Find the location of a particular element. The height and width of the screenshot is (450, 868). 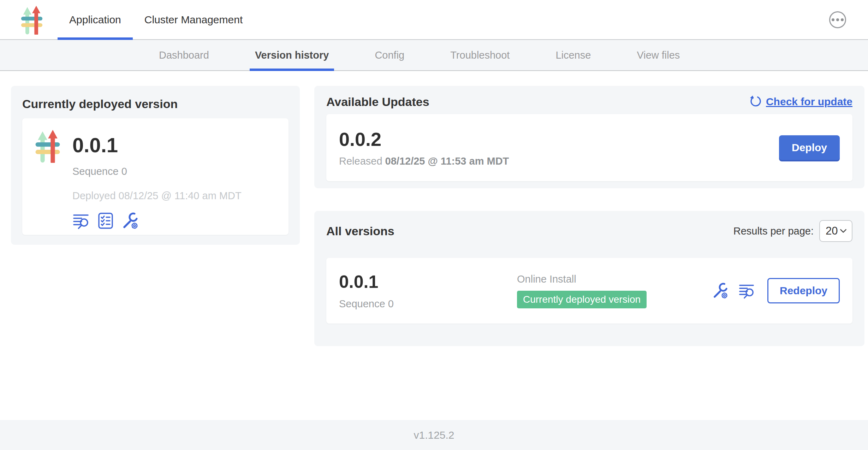

row-install-type: Online Install is located at coordinates (614, 279).